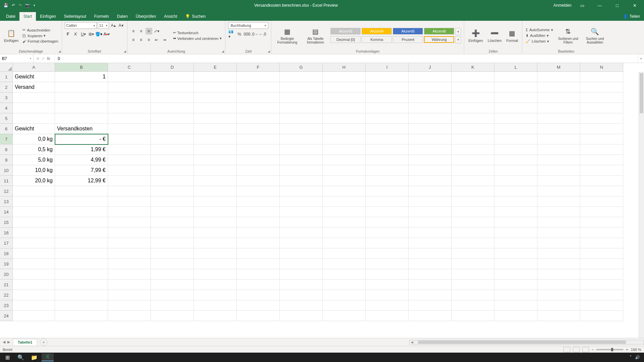 Image resolution: width=644 pixels, height=362 pixels. Describe the element at coordinates (473, 253) in the screenshot. I see `cell-K18` at that location.